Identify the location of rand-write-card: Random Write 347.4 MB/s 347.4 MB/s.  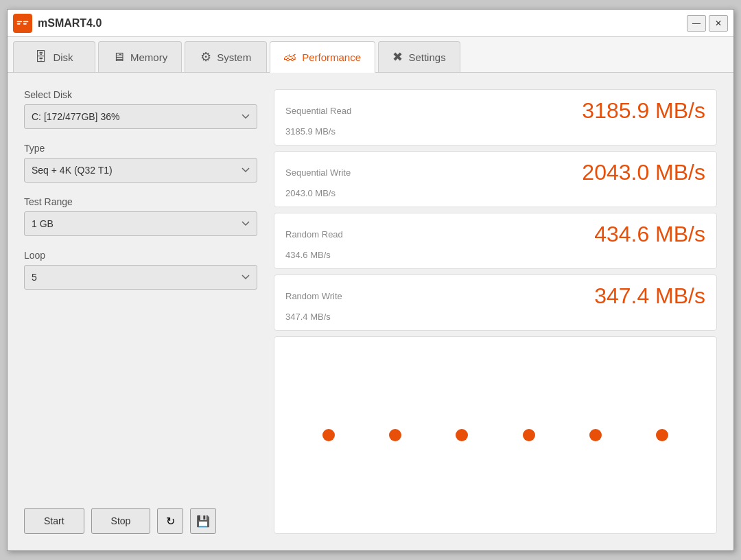
(495, 303).